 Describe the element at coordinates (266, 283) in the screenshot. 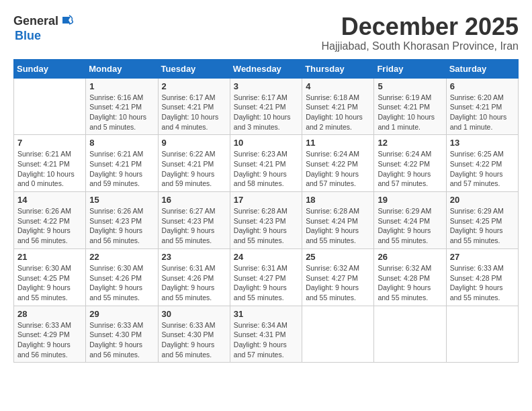

I see `day-info: Sunrise: 6:31 AMSunset: 4:27 PMDaylight:…` at that location.